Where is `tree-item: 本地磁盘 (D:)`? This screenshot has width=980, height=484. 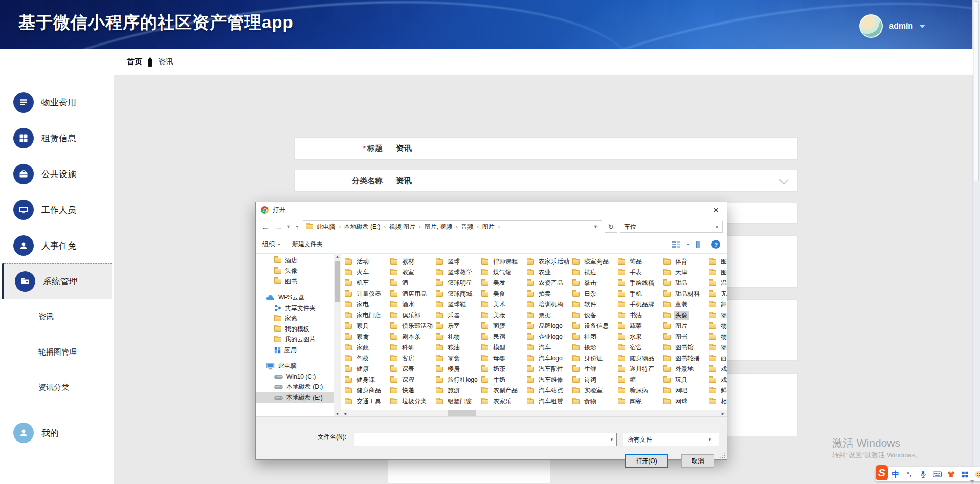
tree-item: 本地磁盘 (D:) is located at coordinates (295, 388).